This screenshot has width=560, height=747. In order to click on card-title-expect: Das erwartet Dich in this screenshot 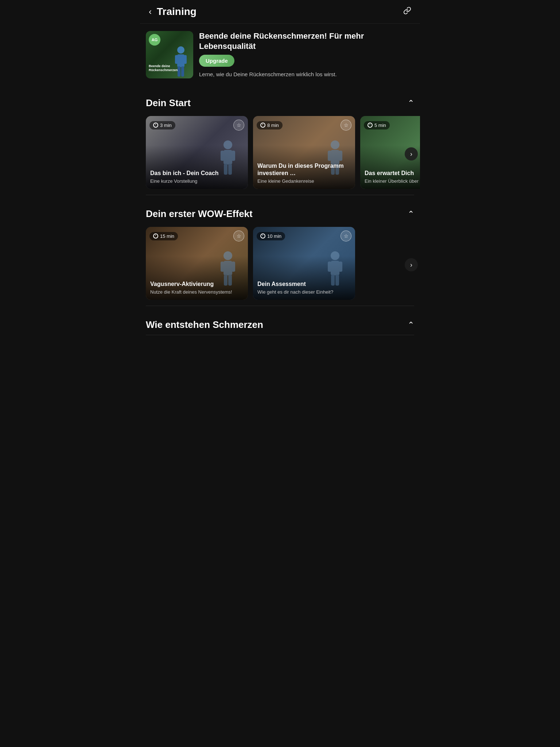, I will do `click(392, 173)`.